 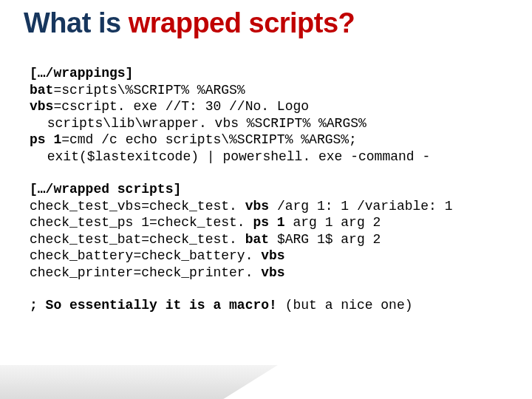 I want to click on key-ps1: ps 1, so click(x=46, y=140).